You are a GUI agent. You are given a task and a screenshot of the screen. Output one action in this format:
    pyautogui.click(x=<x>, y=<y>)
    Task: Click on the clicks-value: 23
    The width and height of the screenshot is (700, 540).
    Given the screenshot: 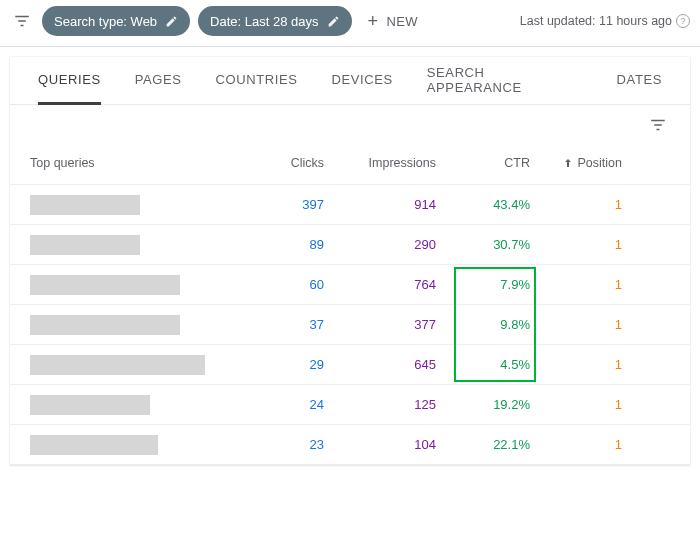 What is the action you would take?
    pyautogui.click(x=282, y=444)
    